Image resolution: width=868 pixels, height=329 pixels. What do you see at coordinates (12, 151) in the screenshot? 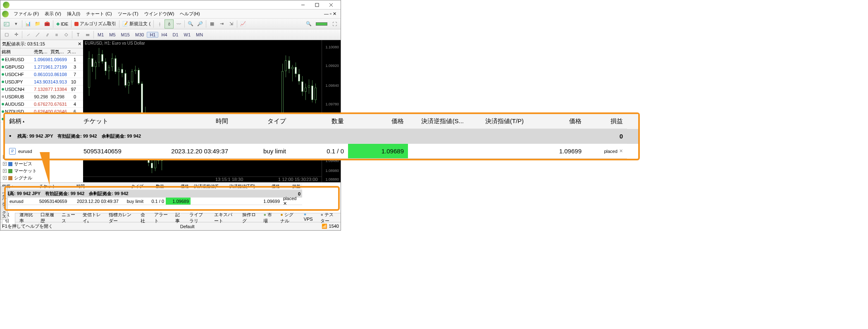
I see `symbol-badge-icon: ₽` at bounding box center [12, 151].